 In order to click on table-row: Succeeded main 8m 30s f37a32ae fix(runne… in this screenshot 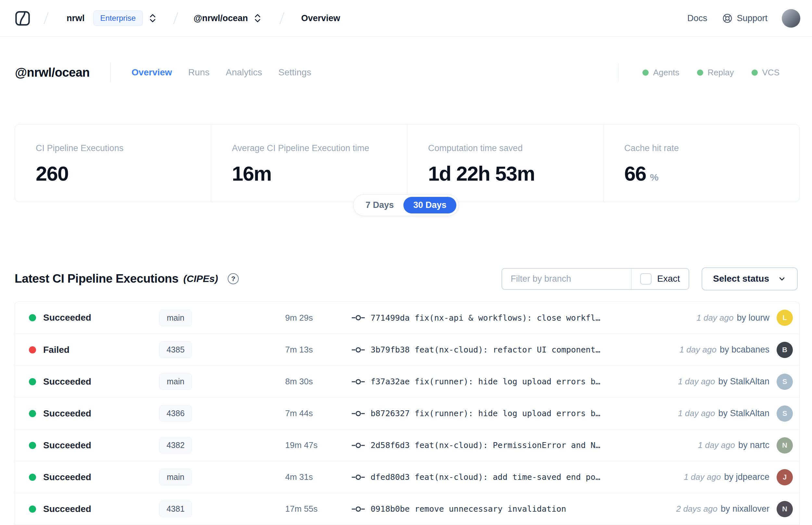, I will do `click(407, 381)`.